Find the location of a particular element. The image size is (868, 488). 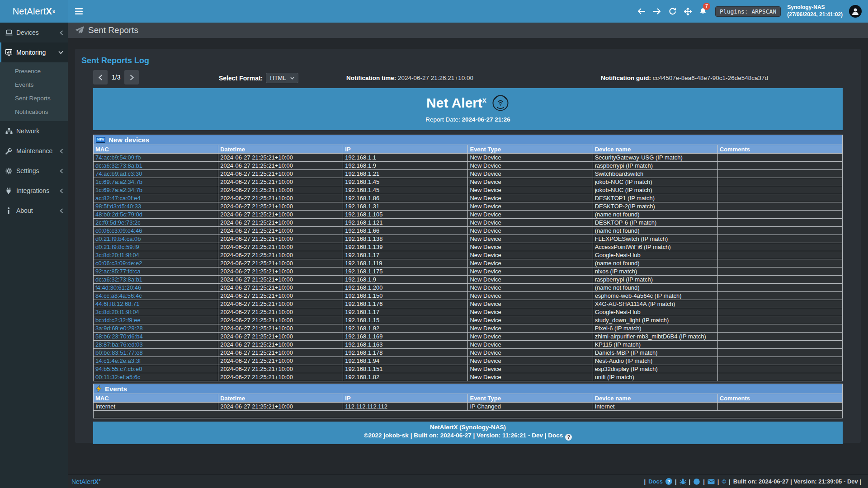

table-row: c0:06:c3:09:e4:462024-06-27 21:25:21+10:… is located at coordinates (468, 231).